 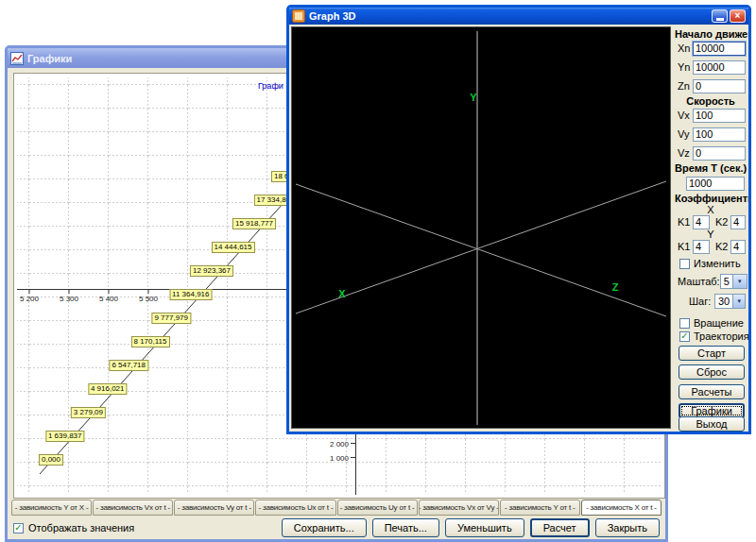 What do you see at coordinates (720, 16) in the screenshot?
I see `minimize-button` at bounding box center [720, 16].